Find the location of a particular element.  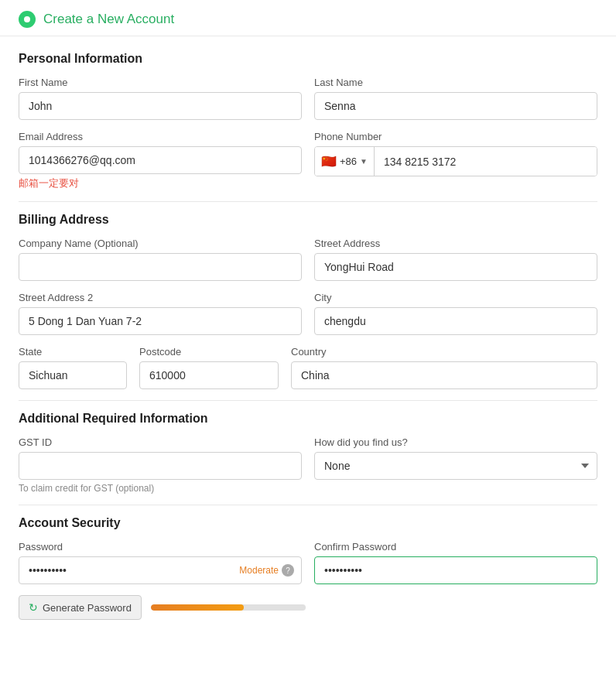

password-info-icon: ? is located at coordinates (288, 570).